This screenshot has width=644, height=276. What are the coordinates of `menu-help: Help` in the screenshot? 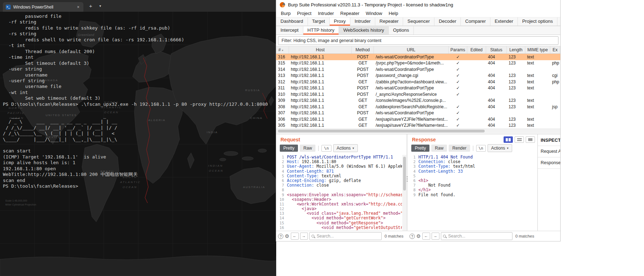 It's located at (393, 14).